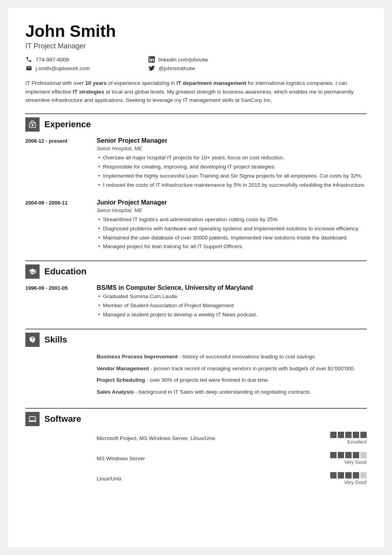 The image size is (392, 555). Describe the element at coordinates (57, 164) in the screenshot. I see `job1-dates: 2006-12 - present` at that location.